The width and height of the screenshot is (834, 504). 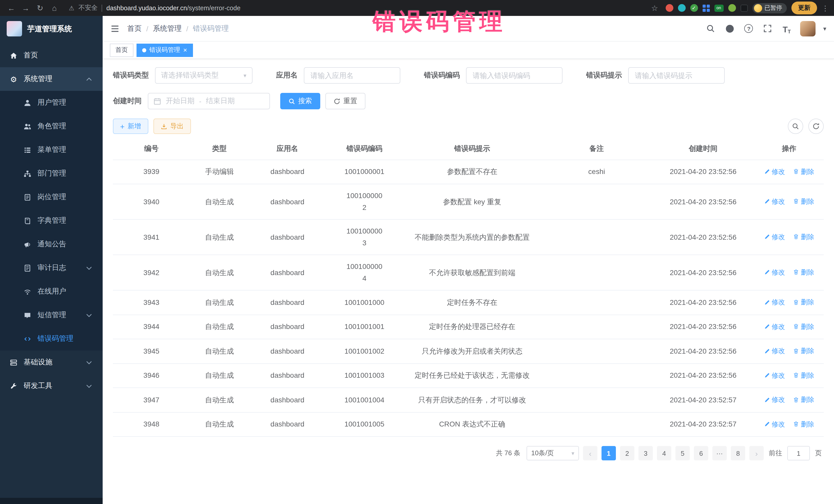 What do you see at coordinates (719, 8) in the screenshot?
I see `extension-icon-on-badge: on` at bounding box center [719, 8].